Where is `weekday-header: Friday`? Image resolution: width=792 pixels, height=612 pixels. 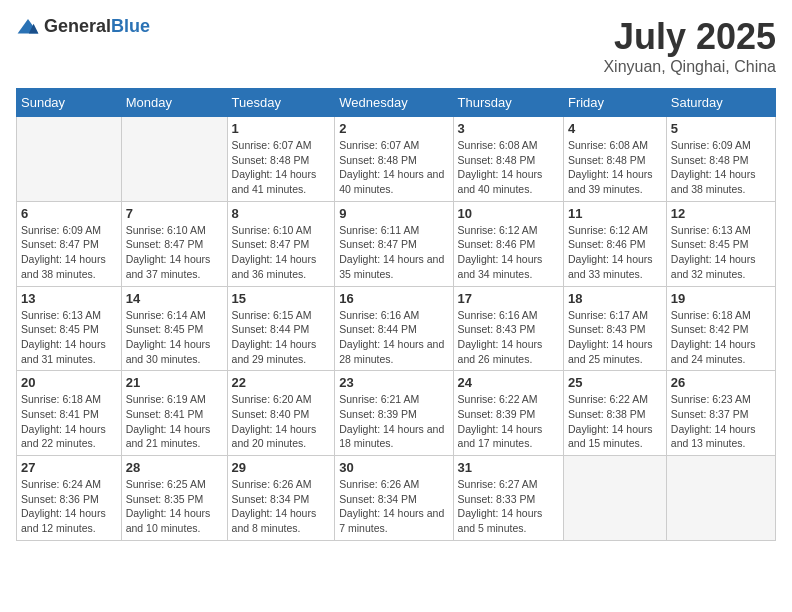 weekday-header: Friday is located at coordinates (614, 103).